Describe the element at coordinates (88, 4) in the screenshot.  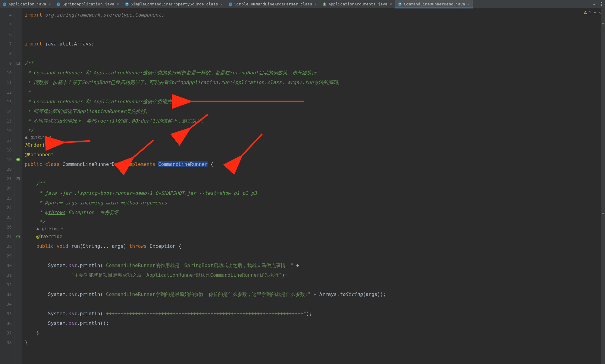
I see `editor-tab: CSpringApplication.java×` at that location.